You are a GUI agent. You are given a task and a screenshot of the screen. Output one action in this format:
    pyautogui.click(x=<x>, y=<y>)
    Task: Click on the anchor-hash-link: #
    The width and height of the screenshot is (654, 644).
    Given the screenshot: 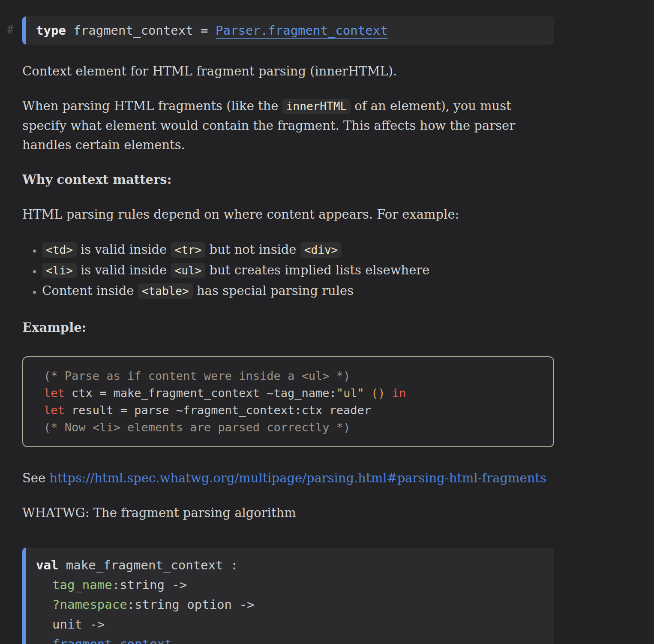 What is the action you would take?
    pyautogui.click(x=10, y=30)
    